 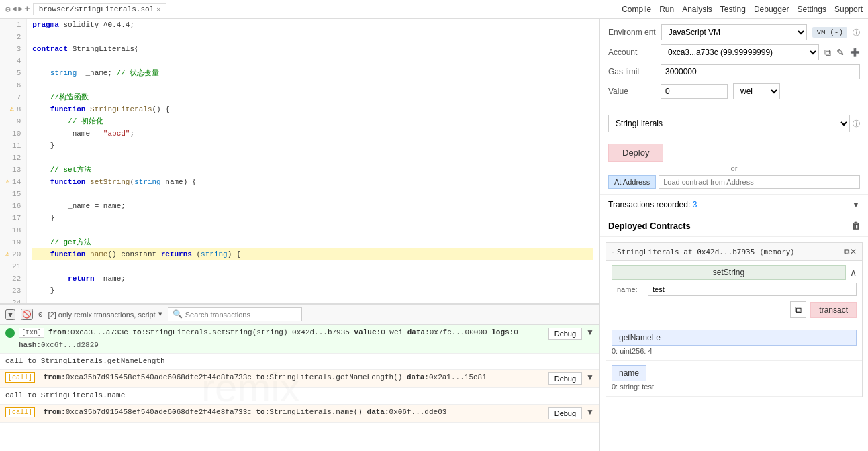 I want to click on gas-limit-label: Gas limit, so click(x=632, y=72).